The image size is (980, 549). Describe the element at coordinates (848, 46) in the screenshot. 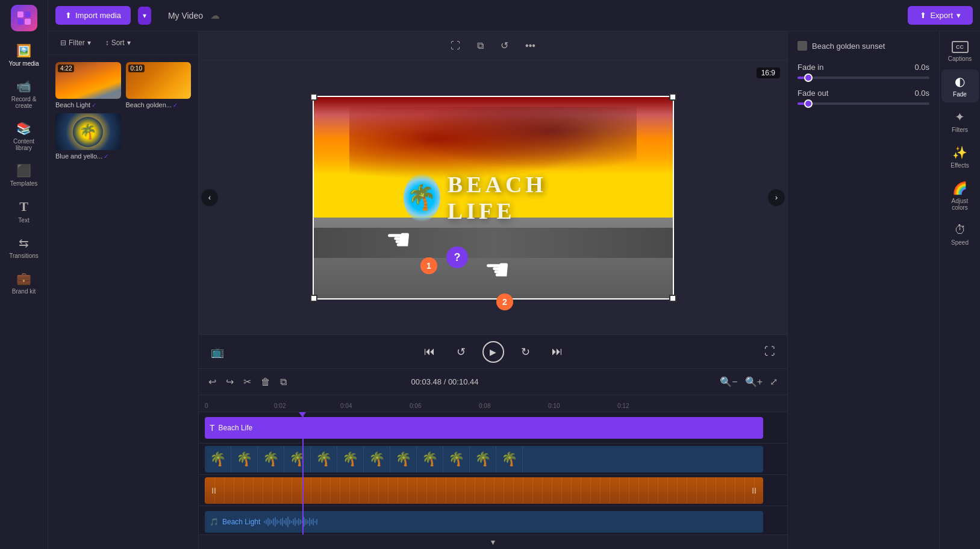

I see `clip-name: Beach golden sunset` at that location.